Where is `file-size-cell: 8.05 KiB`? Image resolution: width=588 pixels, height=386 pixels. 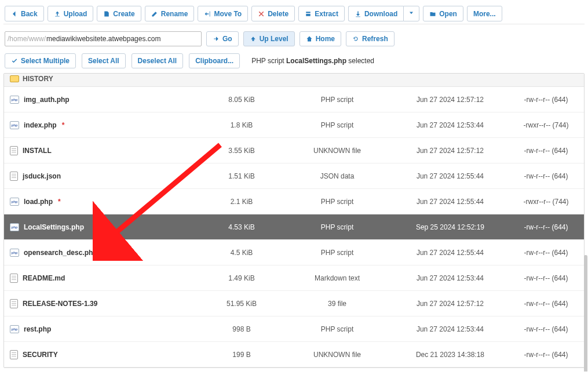 file-size-cell: 8.05 KiB is located at coordinates (242, 100).